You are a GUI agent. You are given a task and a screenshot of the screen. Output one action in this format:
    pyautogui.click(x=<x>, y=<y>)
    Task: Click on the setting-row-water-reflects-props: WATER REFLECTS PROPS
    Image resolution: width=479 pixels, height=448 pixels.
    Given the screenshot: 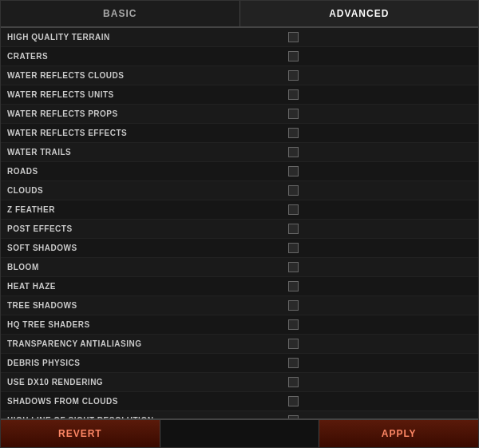 What is the action you would take?
    pyautogui.click(x=240, y=114)
    